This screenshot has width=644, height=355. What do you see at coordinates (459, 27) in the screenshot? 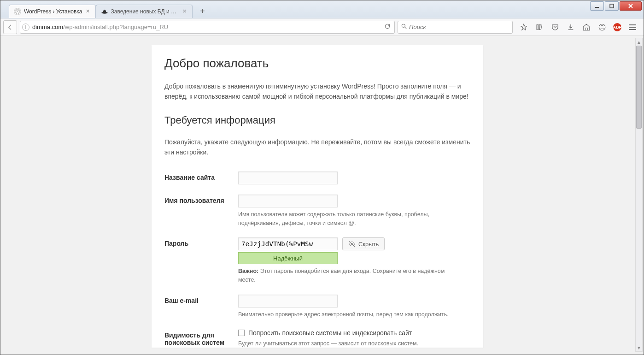
I see `search-input` at bounding box center [459, 27].